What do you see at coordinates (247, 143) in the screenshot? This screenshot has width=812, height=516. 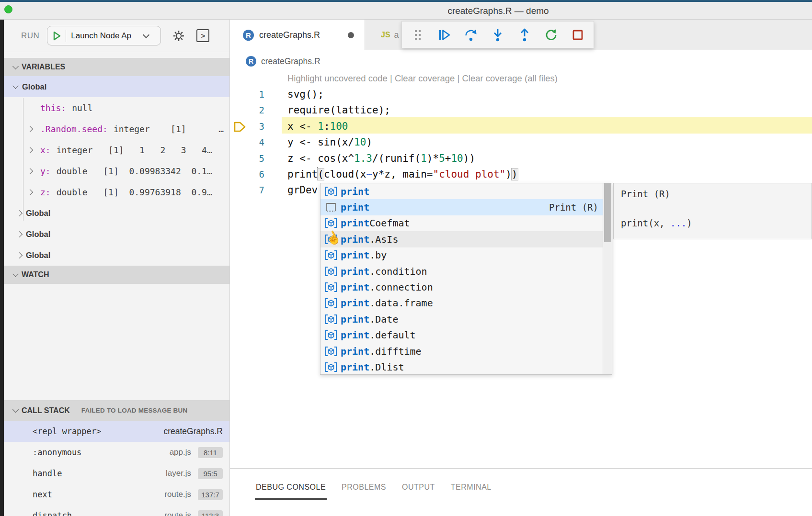 I see `line-number: 4` at bounding box center [247, 143].